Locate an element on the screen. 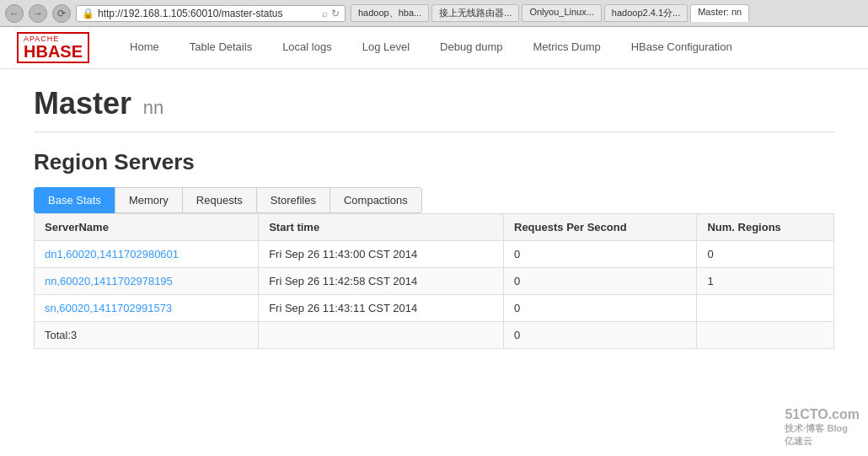 The image size is (868, 456). col-header-start-time: Start time is located at coordinates (381, 228).